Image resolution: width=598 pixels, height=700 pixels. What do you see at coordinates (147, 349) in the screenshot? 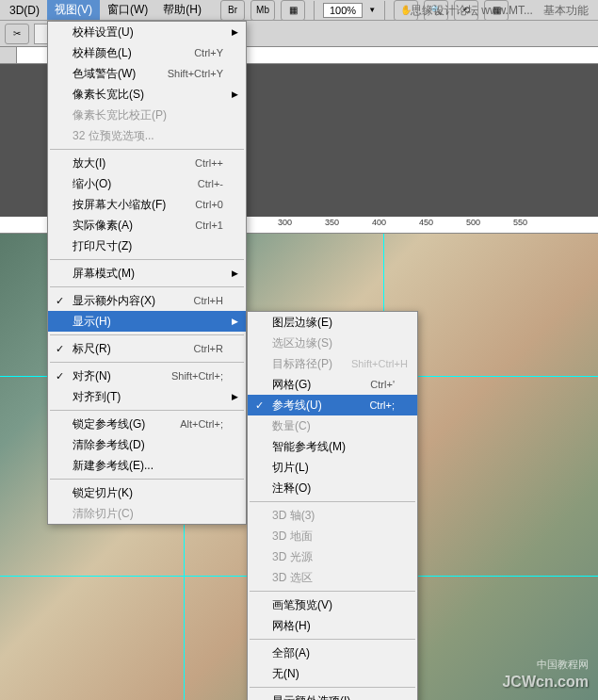
I see `menu-item: ✓标尺(R)Ctrl+R` at bounding box center [147, 349].